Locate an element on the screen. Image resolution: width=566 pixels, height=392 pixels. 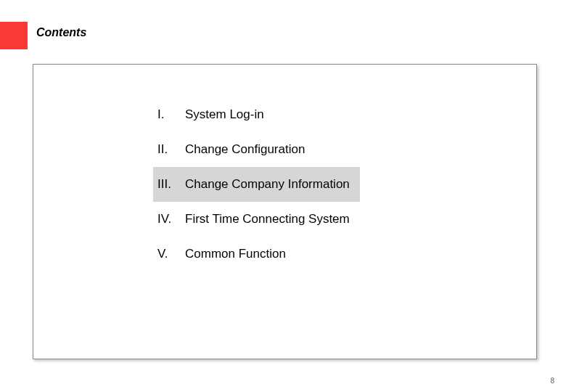
toc-item-label: Common Function is located at coordinates (235, 254).